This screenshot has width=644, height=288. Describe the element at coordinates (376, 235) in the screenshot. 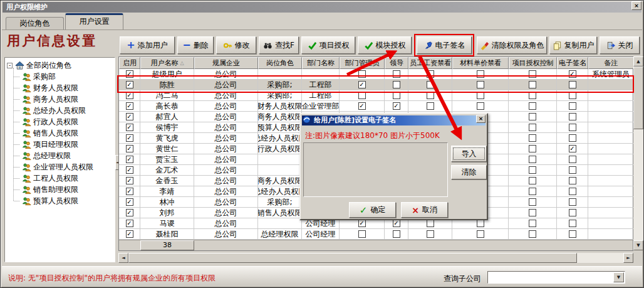

I see `table-row: ✓聂桂阳总公司总经理权限公司经理` at that location.